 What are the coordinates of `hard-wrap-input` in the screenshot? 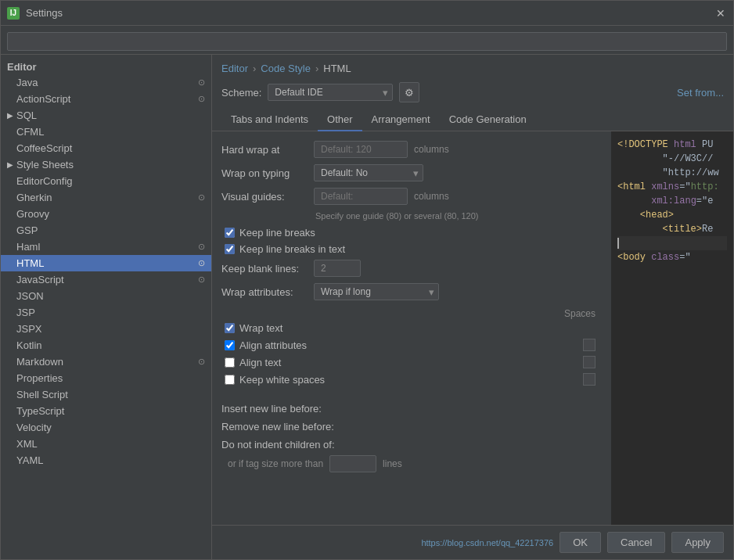 It's located at (361, 149).